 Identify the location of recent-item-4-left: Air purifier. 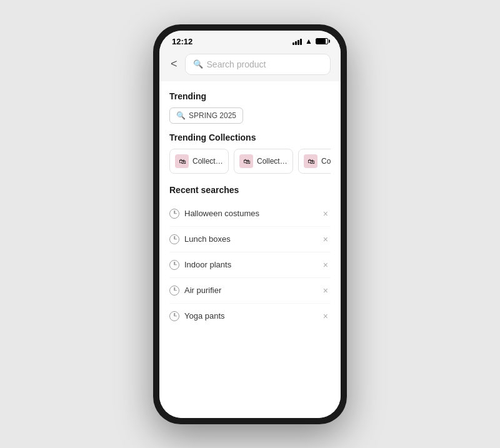
(195, 291).